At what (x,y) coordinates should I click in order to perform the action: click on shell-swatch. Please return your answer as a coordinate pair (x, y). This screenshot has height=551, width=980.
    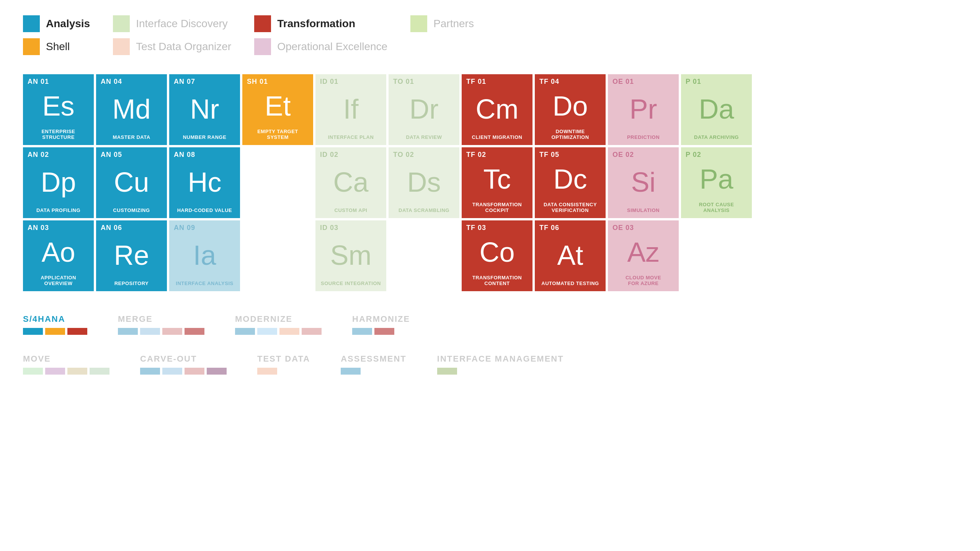
    Looking at the image, I should click on (31, 47).